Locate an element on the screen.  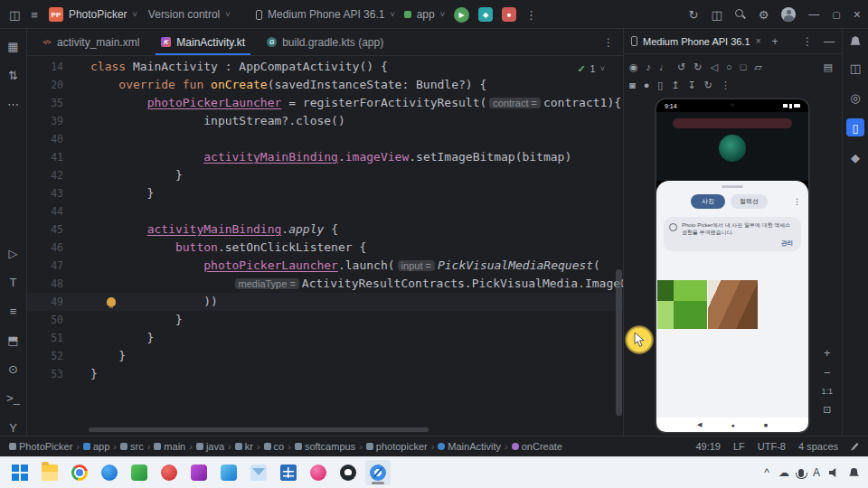
search-everywhere-icon is located at coordinates (741, 14).